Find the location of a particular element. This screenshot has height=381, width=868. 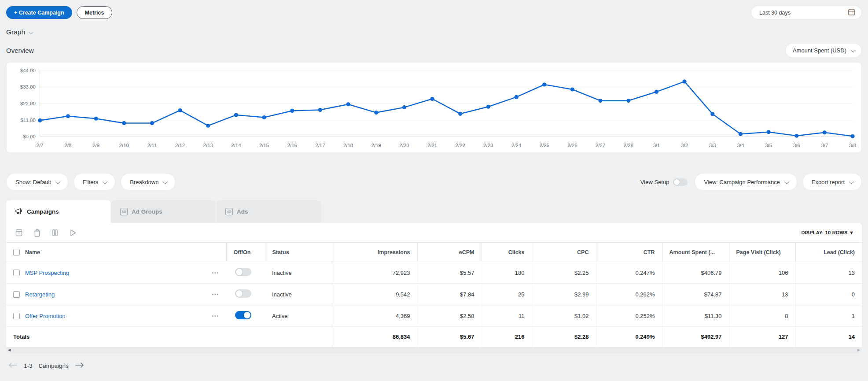

show-default-label: Show: Default is located at coordinates (33, 182).